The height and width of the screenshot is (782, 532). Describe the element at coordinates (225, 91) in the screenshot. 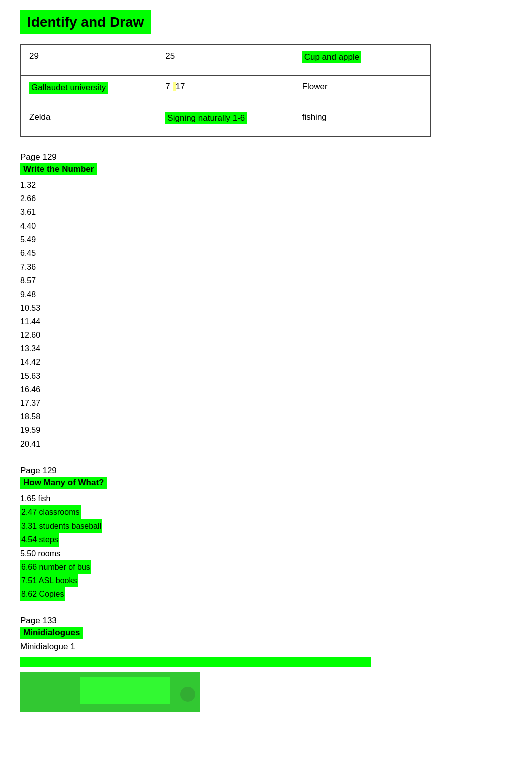

I see `grid-cell-2-2: 7 17` at that location.